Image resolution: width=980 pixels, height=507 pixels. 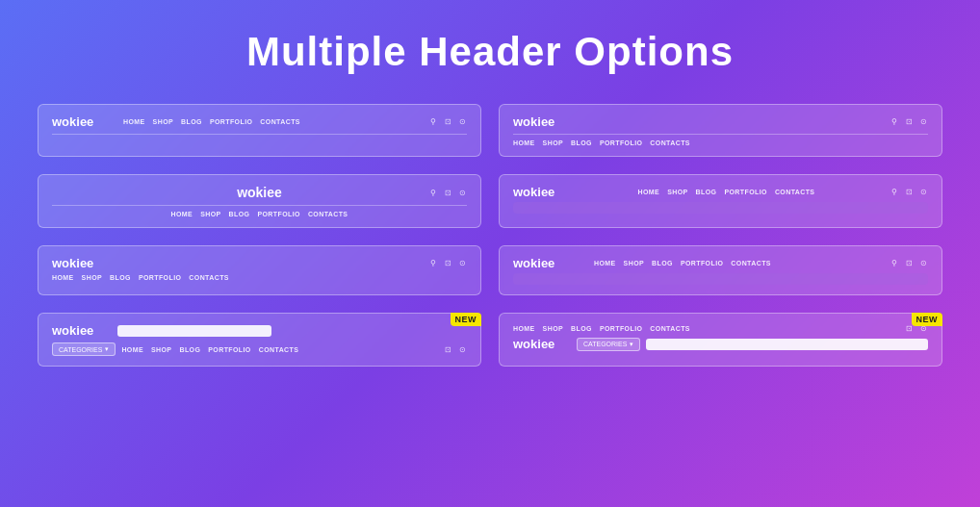 I want to click on logo-6: wokiee, so click(x=542, y=264).